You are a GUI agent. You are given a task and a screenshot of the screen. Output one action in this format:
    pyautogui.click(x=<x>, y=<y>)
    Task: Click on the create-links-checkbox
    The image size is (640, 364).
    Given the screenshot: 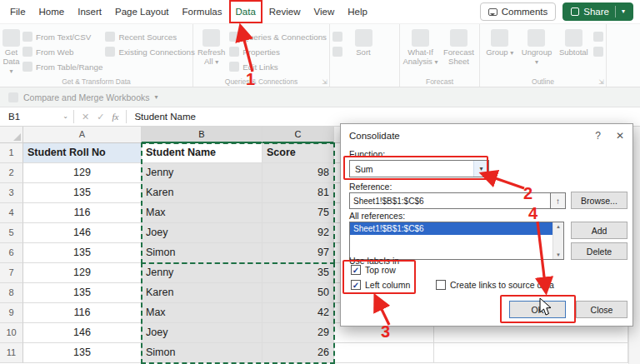 What is the action you would take?
    pyautogui.click(x=441, y=285)
    